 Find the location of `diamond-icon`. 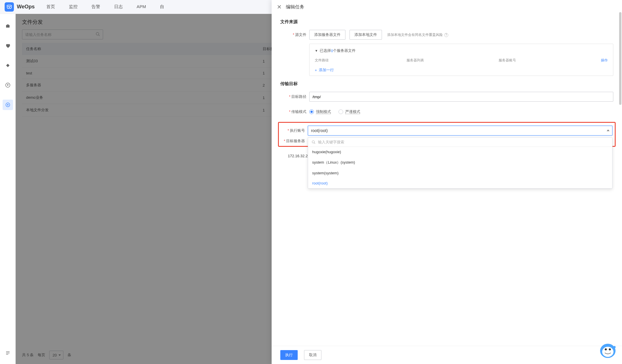

diamond-icon is located at coordinates (8, 65).